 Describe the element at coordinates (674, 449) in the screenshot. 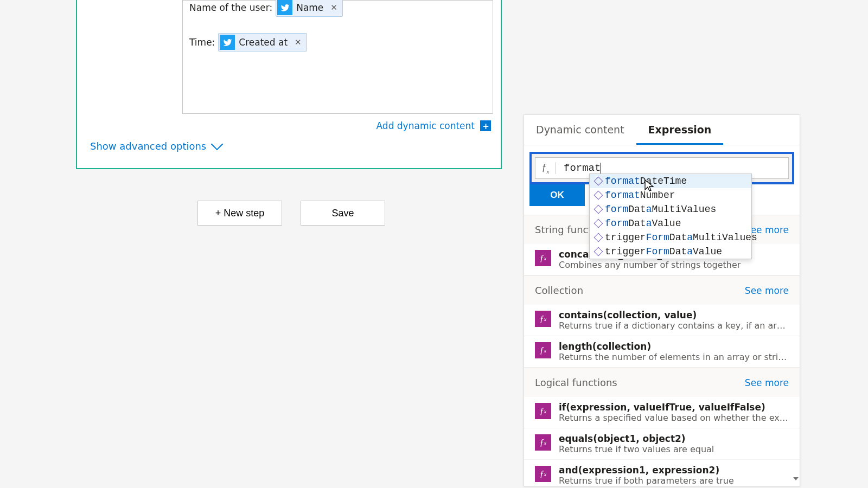

I see `function-description: Returns true if two values are equal` at that location.